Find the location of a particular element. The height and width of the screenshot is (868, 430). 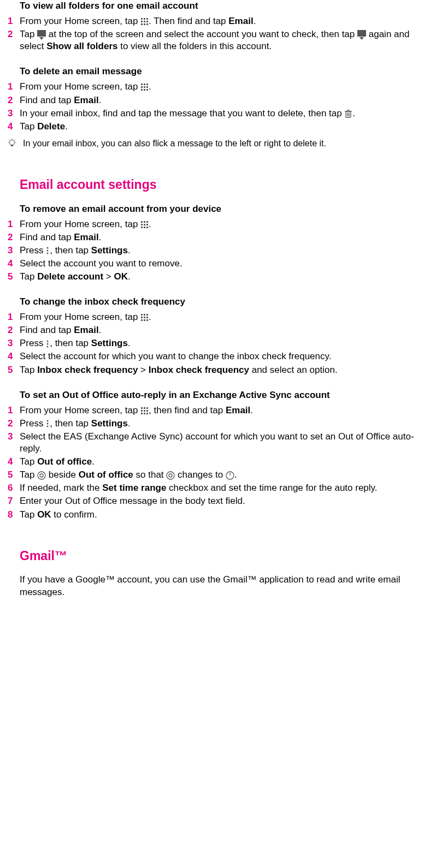

step-number: 8 is located at coordinates (14, 515).